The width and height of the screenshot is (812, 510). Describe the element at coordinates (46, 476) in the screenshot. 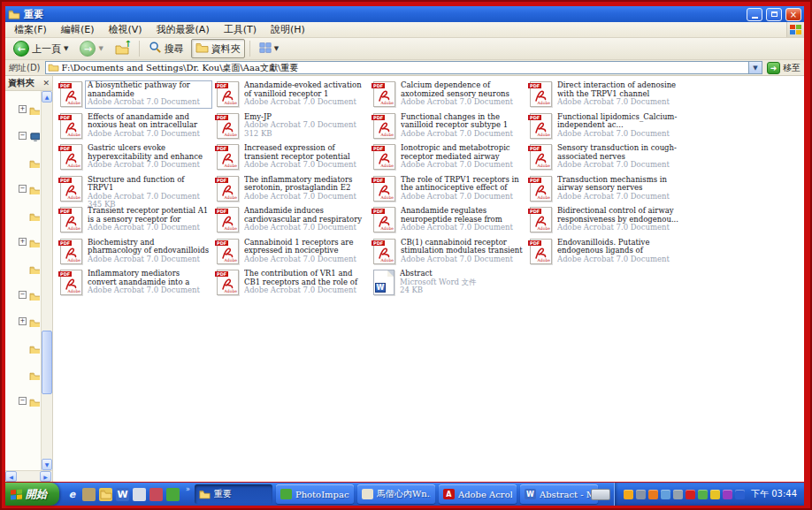

I see `scroll-right-icon: ▶` at that location.